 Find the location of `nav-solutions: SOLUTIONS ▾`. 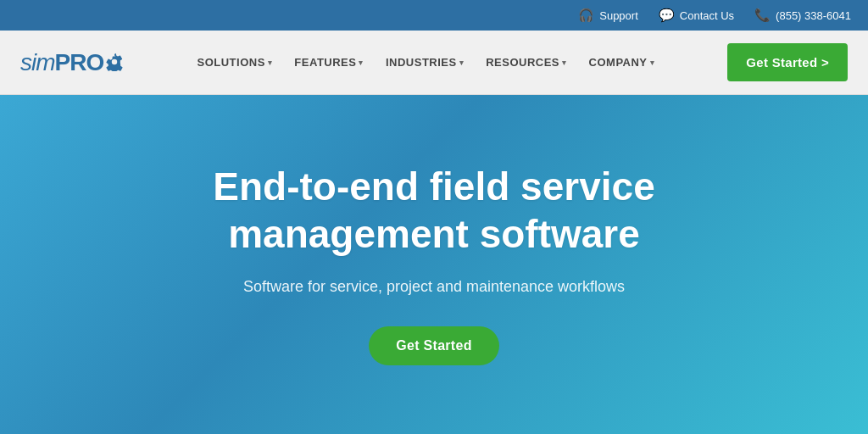

nav-solutions: SOLUTIONS ▾ is located at coordinates (236, 63).